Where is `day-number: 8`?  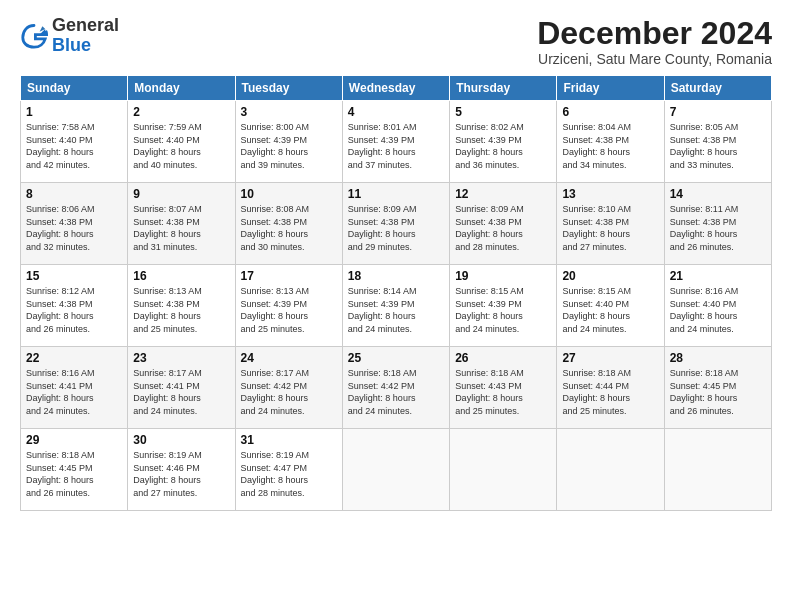 day-number: 8 is located at coordinates (74, 194).